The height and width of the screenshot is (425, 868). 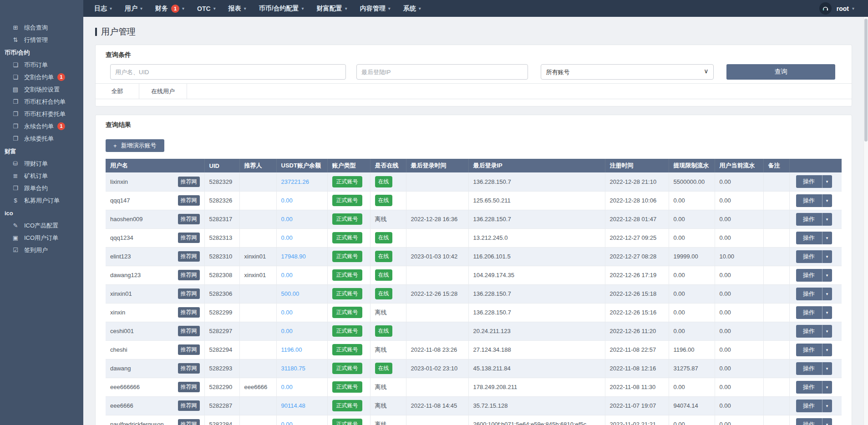 What do you see at coordinates (42, 89) in the screenshot?
I see `sidebar-item-5: ▤交割场控设置` at bounding box center [42, 89].